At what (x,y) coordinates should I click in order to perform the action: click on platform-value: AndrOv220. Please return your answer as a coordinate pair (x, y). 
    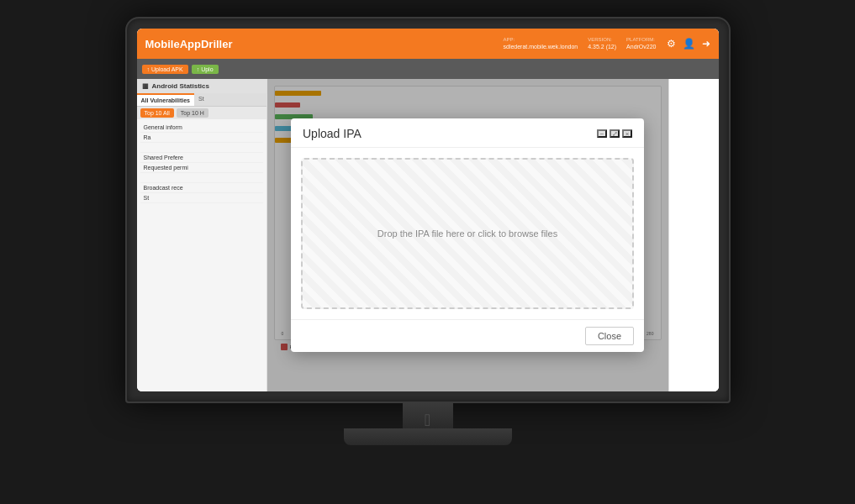
    Looking at the image, I should click on (641, 47).